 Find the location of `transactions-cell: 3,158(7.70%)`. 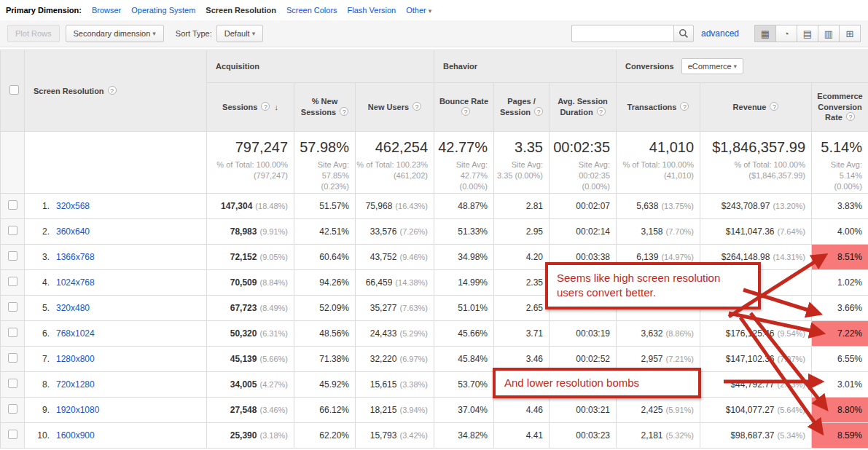

transactions-cell: 3,158(7.70%) is located at coordinates (659, 232).